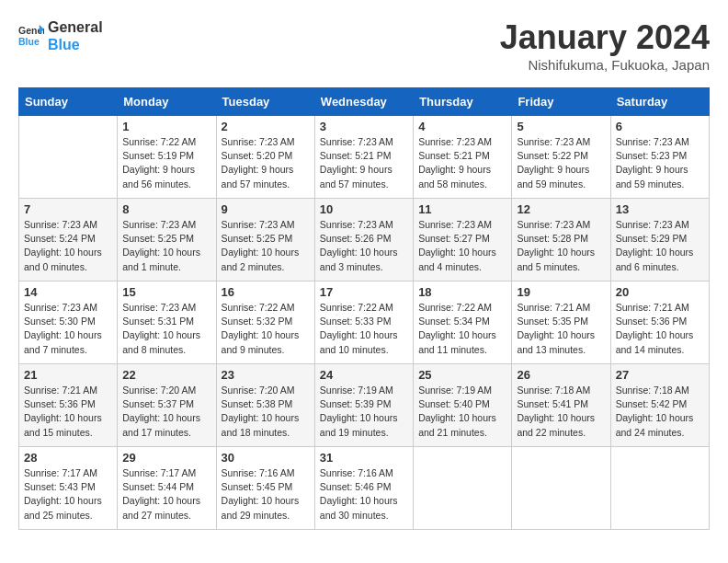  What do you see at coordinates (266, 293) in the screenshot?
I see `day-number: 16` at bounding box center [266, 293].